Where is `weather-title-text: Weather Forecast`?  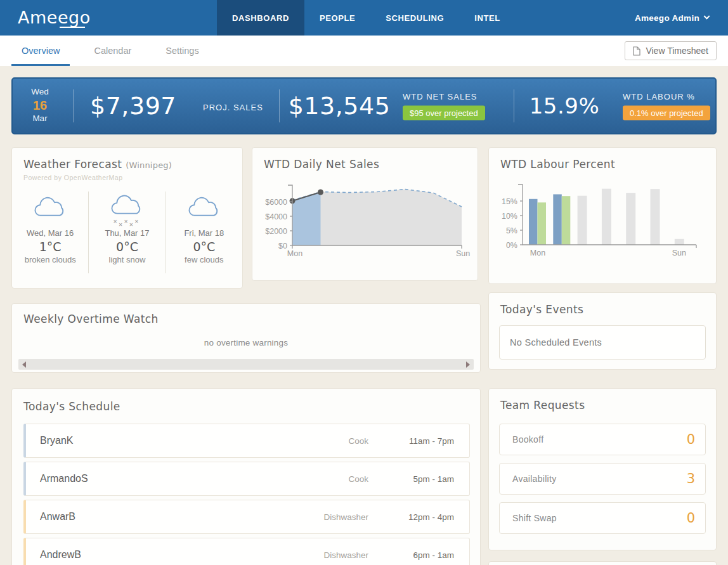
weather-title-text: Weather Forecast is located at coordinates (72, 164).